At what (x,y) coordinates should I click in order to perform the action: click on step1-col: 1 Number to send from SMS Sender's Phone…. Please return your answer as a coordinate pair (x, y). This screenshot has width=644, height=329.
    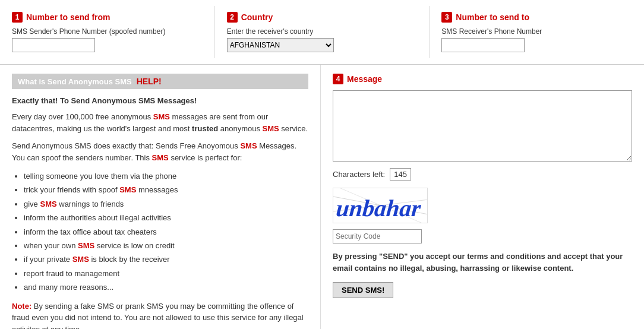
    Looking at the image, I should click on (108, 32).